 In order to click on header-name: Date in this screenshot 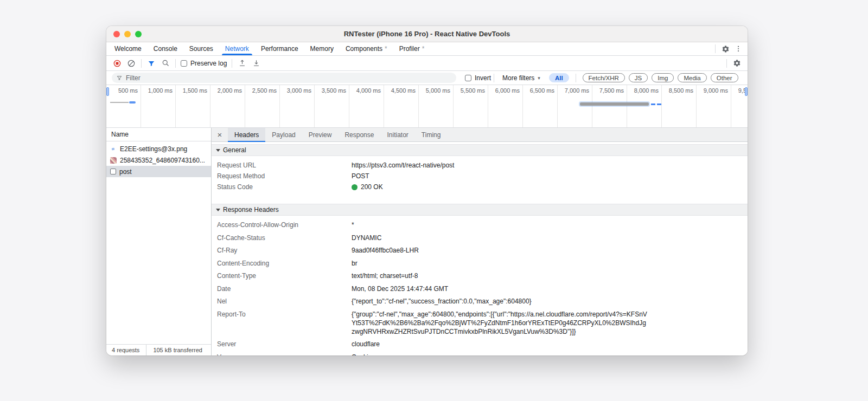, I will do `click(284, 289)`.